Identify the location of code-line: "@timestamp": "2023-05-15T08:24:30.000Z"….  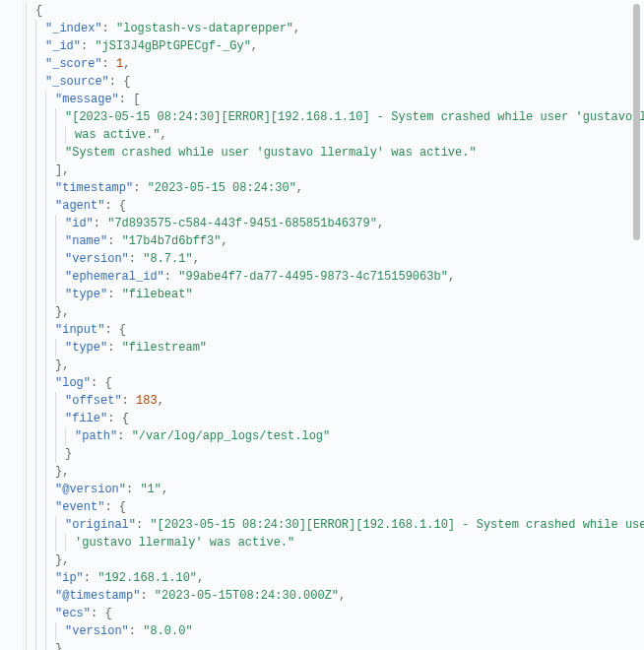
(335, 596).